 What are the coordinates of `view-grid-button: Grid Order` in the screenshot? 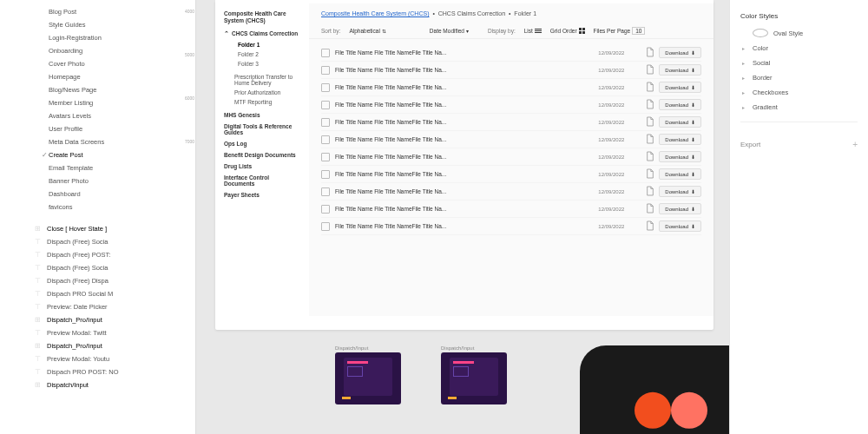 It's located at (568, 31).